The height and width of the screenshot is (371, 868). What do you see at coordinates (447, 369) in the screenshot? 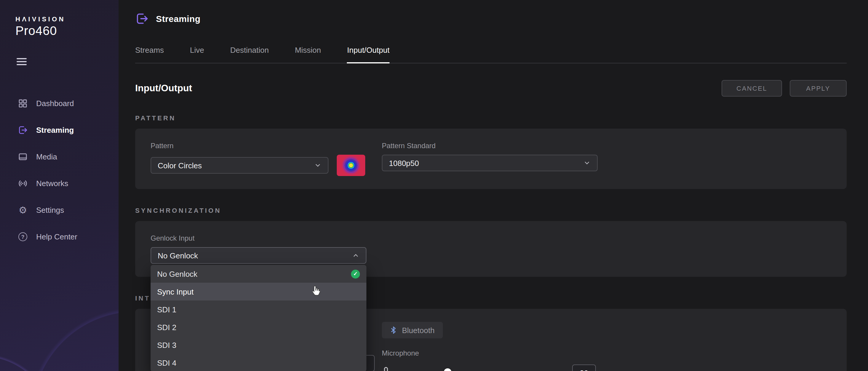
I see `mic-slider-knob` at bounding box center [447, 369].